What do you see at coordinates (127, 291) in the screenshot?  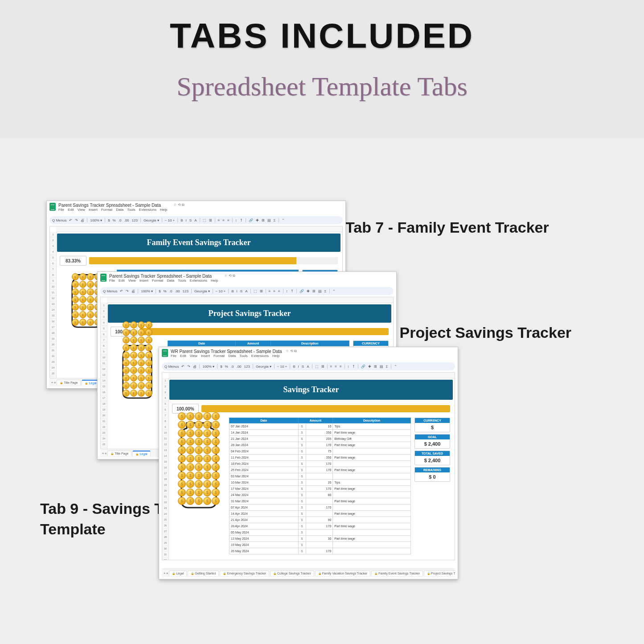 I see `toolbar-btn: ↷` at bounding box center [127, 291].